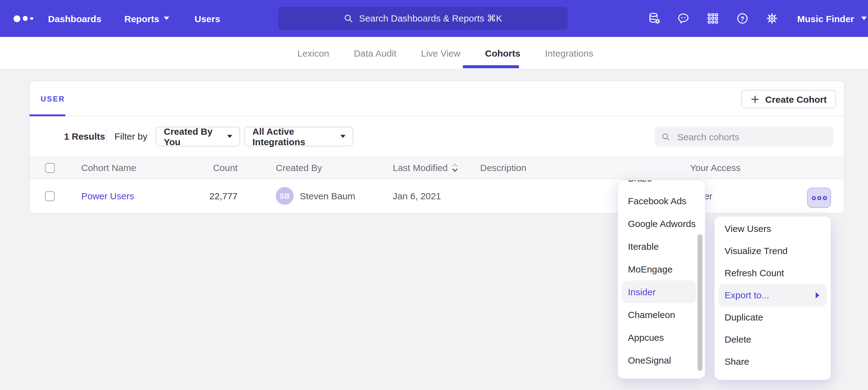 The width and height of the screenshot is (868, 390). What do you see at coordinates (455, 168) in the screenshot?
I see `sort-icon` at bounding box center [455, 168].